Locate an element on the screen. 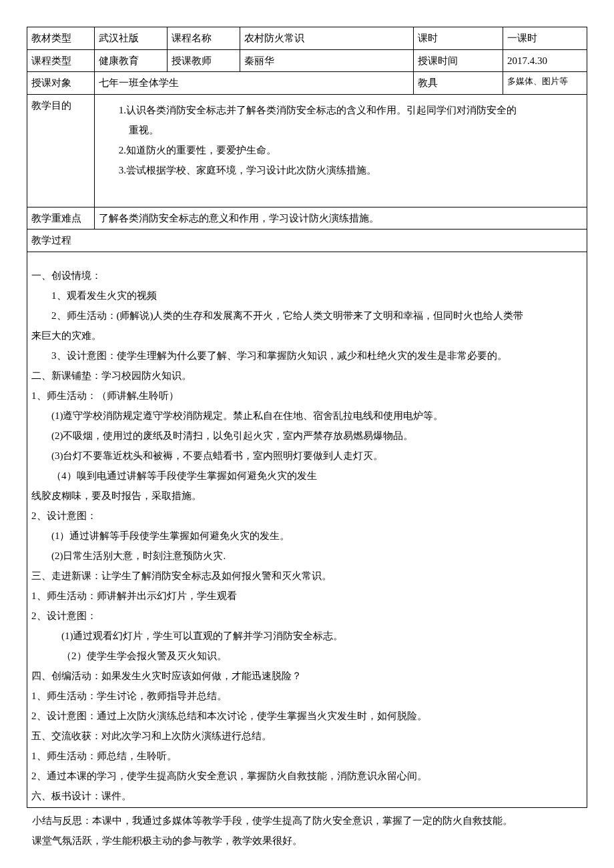 This screenshot has height=868, width=614. process-line: (2)日常生活别大意，时刻注意预防火灾. is located at coordinates (307, 556).